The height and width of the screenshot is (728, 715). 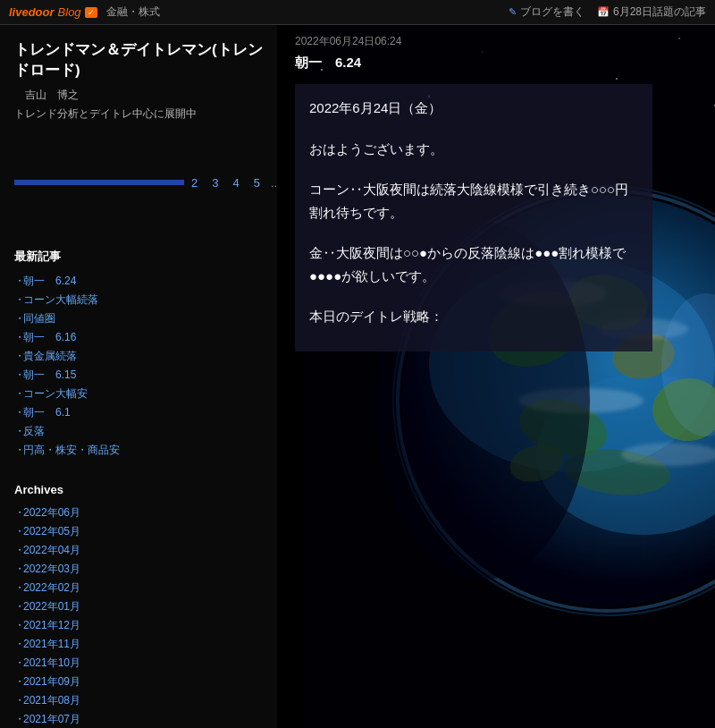 I want to click on article-para-3: 金‥大阪夜間は○○●からの反落陰線は●●●割れ模様で●●●●が欲しいです。, so click(x=474, y=265).